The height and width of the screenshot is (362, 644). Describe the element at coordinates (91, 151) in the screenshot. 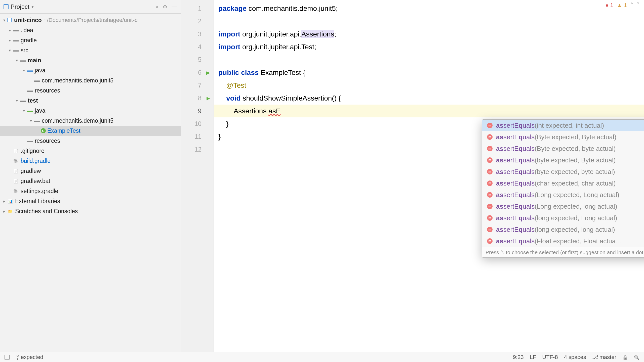

I see `tree-node-gitignore: .gitignore` at that location.